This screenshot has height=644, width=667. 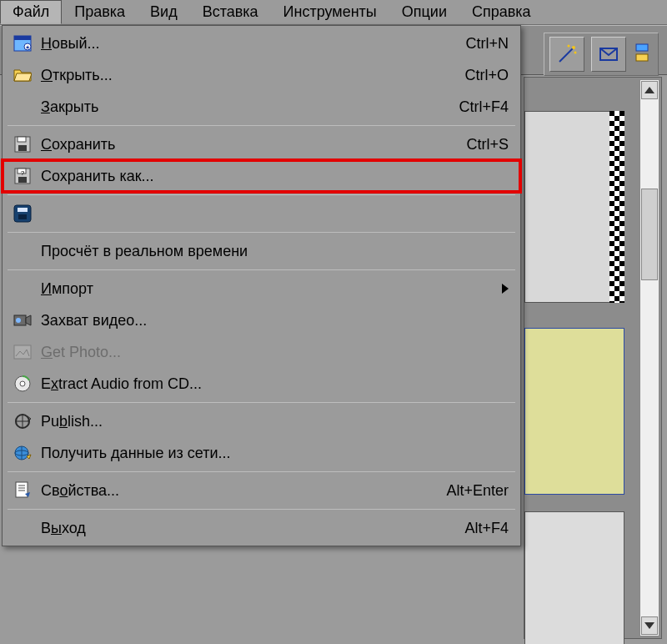 What do you see at coordinates (262, 384) in the screenshot?
I see `menu-item-extract-audio: Extract Audio from CD...` at bounding box center [262, 384].